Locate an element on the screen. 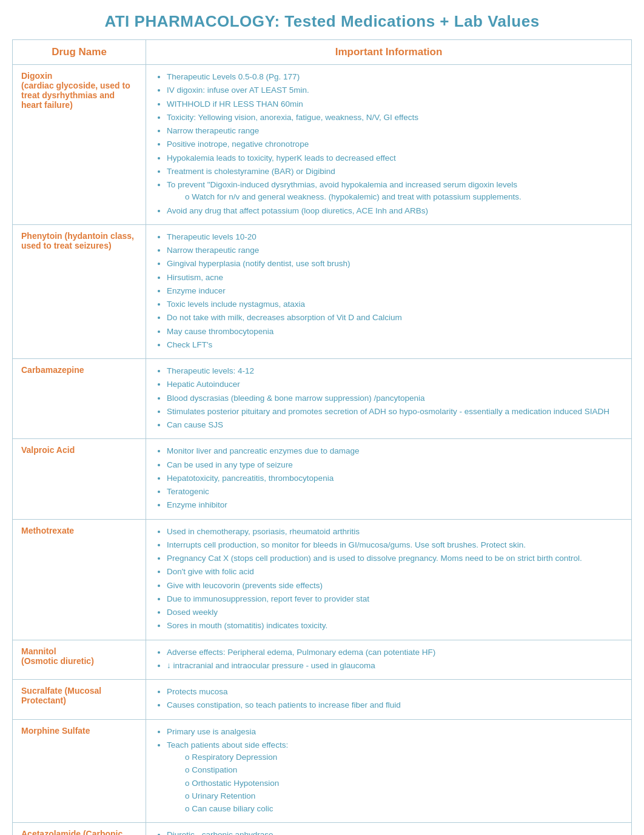 This screenshot has width=644, height=835. drug-name-cell: Phenytoin (hydantoin class, used to trea… is located at coordinates (79, 291).